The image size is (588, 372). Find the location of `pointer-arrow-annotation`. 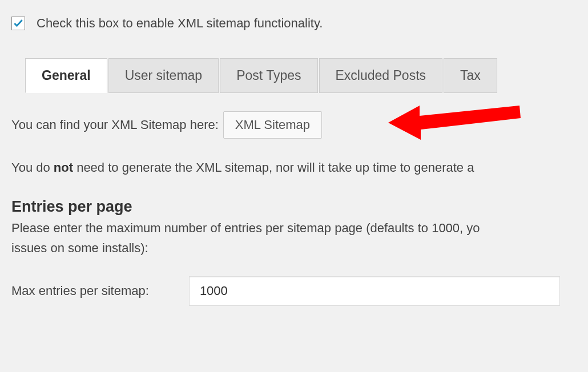

pointer-arrow-annotation is located at coordinates (457, 122).